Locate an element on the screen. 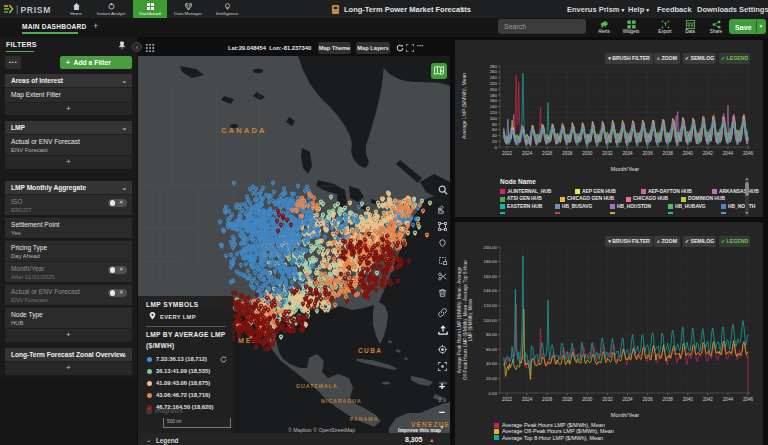  svg-text: 180.00 is located at coordinates (491, 262).